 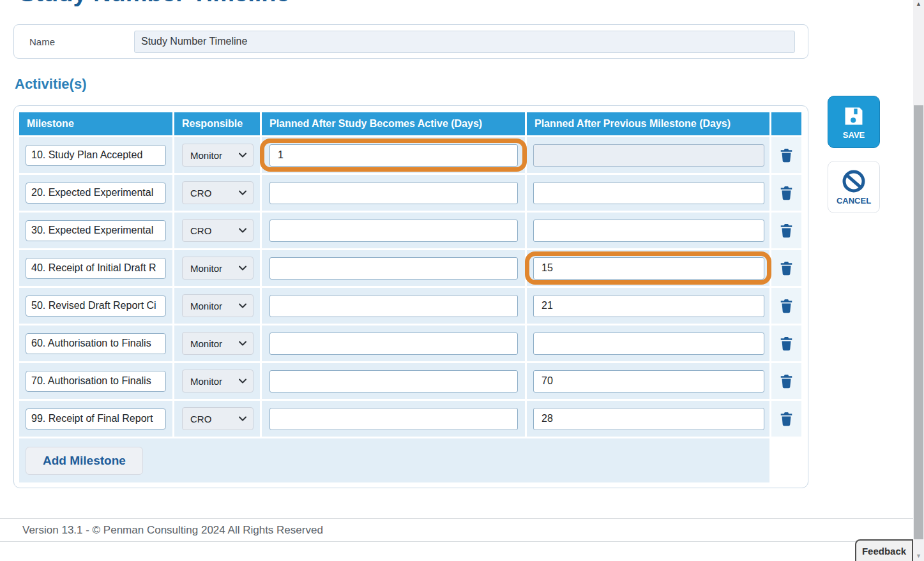 I want to click on scroll-thumb, so click(x=918, y=322).